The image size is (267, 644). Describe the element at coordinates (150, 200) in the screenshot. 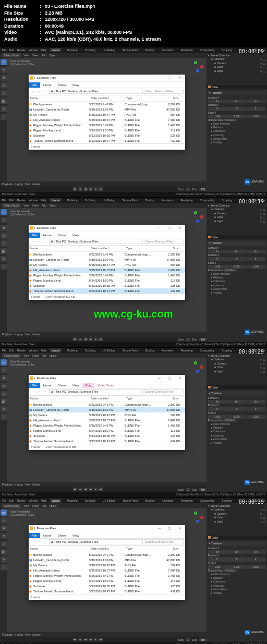

I see `workspace-tab: Shading` at that location.